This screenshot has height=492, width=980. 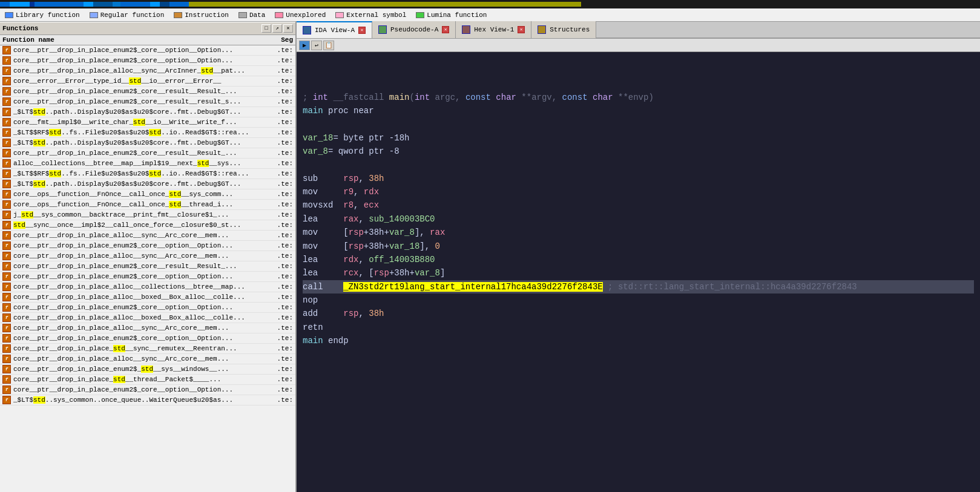 What do you see at coordinates (638, 287) in the screenshot?
I see `code-line-call: call _ZN3std2rt19lang_start_internal17hc…` at bounding box center [638, 287].